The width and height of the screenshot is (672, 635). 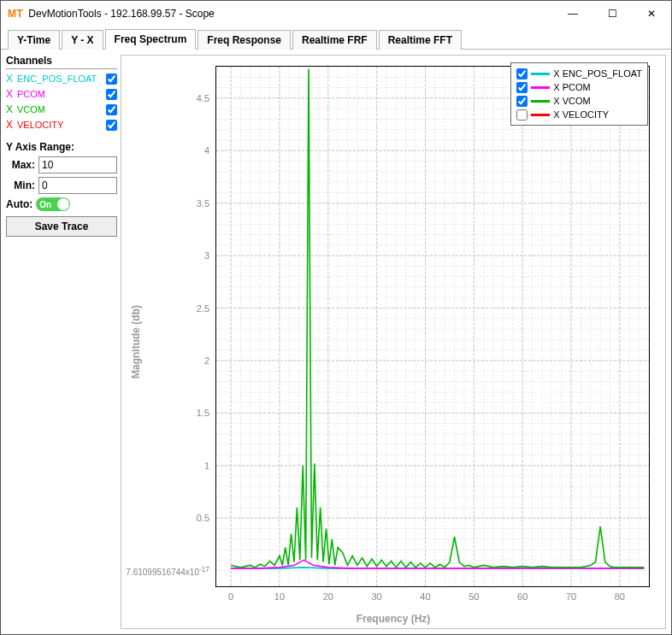 I want to click on legend-row: X VCOM, so click(x=580, y=101).